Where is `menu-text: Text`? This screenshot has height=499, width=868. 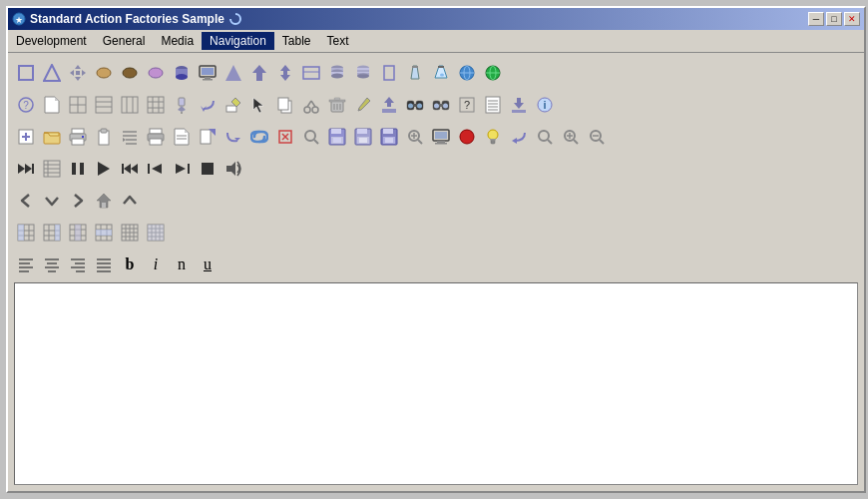 menu-text: Text is located at coordinates (338, 41).